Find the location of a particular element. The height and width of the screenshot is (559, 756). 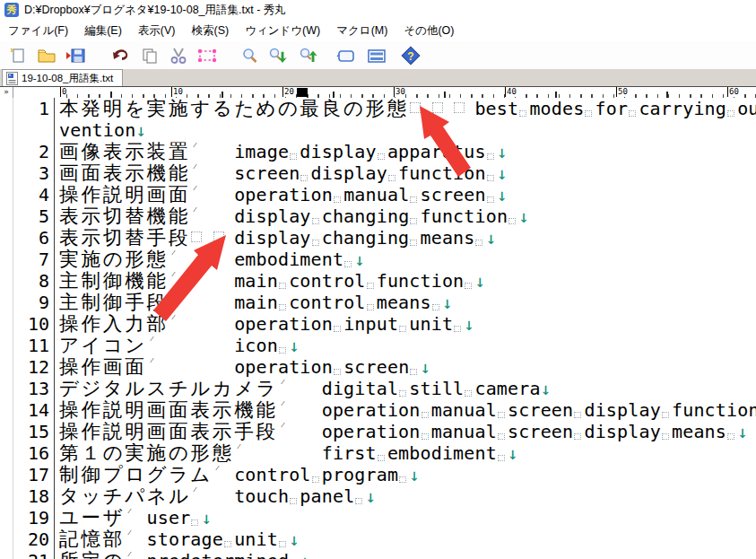

jump-button is located at coordinates (346, 56).